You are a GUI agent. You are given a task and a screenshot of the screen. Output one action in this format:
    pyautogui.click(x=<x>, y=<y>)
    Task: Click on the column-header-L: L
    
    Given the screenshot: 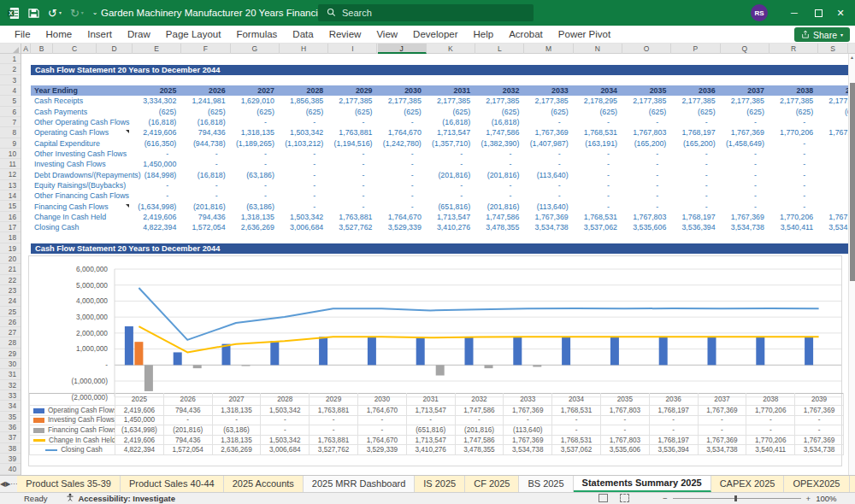 What is the action you would take?
    pyautogui.click(x=499, y=49)
    